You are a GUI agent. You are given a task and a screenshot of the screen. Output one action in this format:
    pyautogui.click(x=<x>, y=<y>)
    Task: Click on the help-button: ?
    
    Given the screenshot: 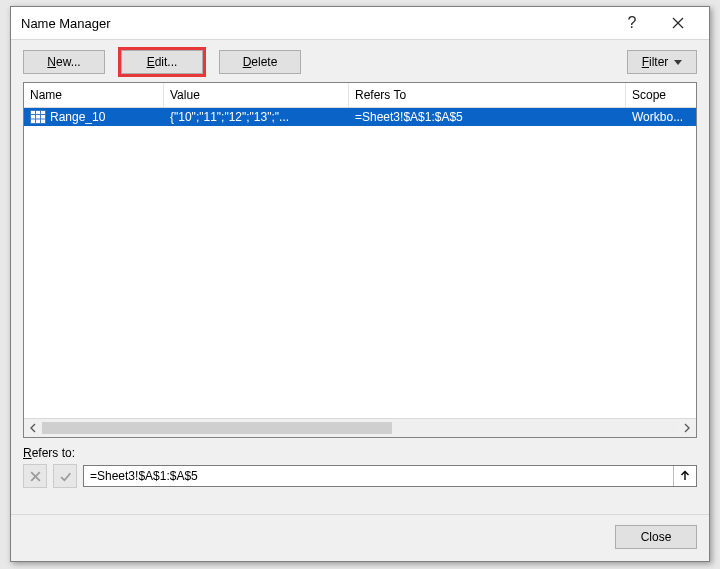 What is the action you would take?
    pyautogui.click(x=632, y=23)
    